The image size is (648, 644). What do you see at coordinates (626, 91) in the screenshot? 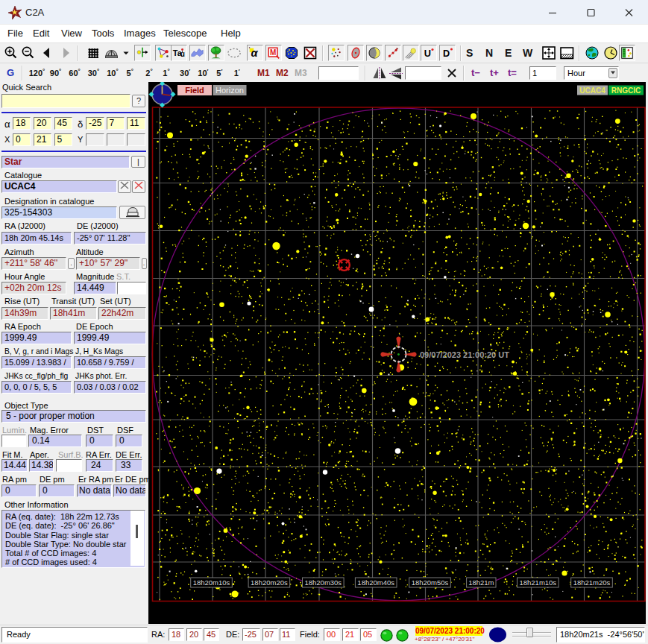
I see `svg-text: RNGCIC` at bounding box center [626, 91].